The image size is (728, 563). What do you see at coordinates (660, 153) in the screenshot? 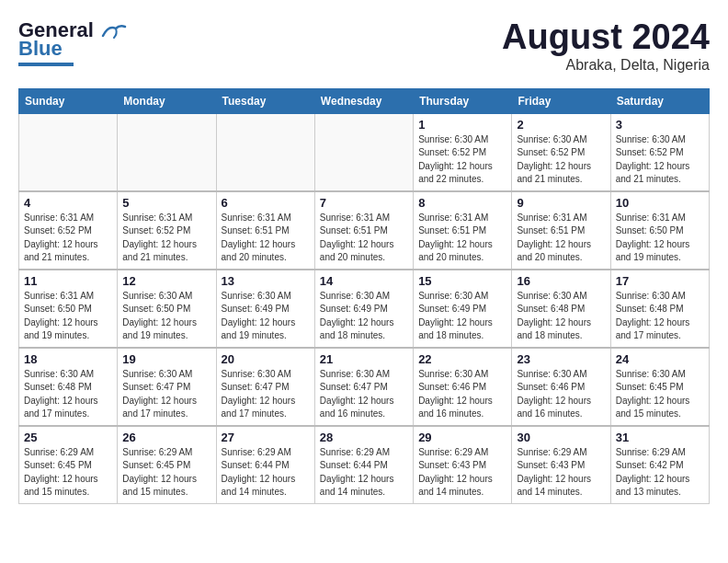
I see `calendar-cell: 3Sunrise: 6:30 AM Sunset: 6:52 PM Daylig…` at bounding box center [660, 153].